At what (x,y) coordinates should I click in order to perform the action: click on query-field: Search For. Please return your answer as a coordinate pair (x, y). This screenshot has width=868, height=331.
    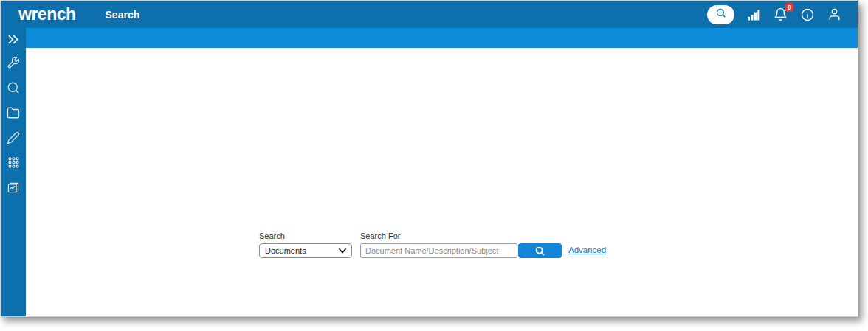
    Looking at the image, I should click on (461, 245).